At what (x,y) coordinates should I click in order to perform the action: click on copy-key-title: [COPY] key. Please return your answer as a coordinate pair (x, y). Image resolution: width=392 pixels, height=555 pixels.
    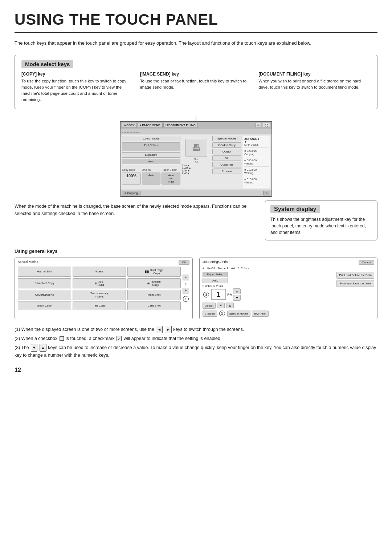
    Looking at the image, I should click on (78, 74).